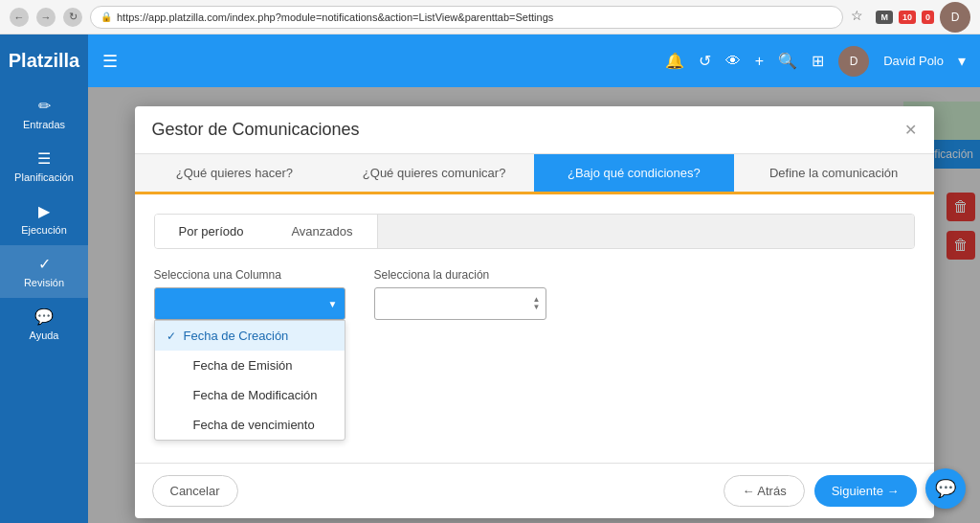 The image size is (980, 523). Describe the element at coordinates (250, 275) in the screenshot. I see `column-label: Selecciona una Columna` at that location.